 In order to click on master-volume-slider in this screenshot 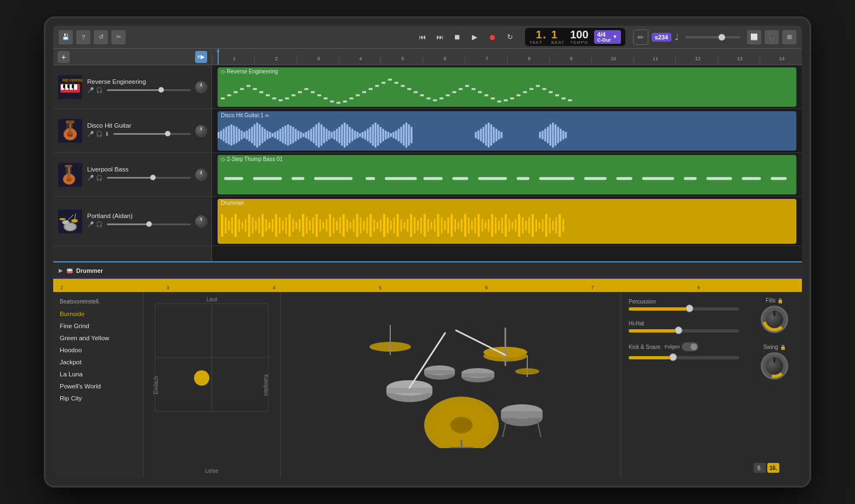, I will do `click(713, 37)`.